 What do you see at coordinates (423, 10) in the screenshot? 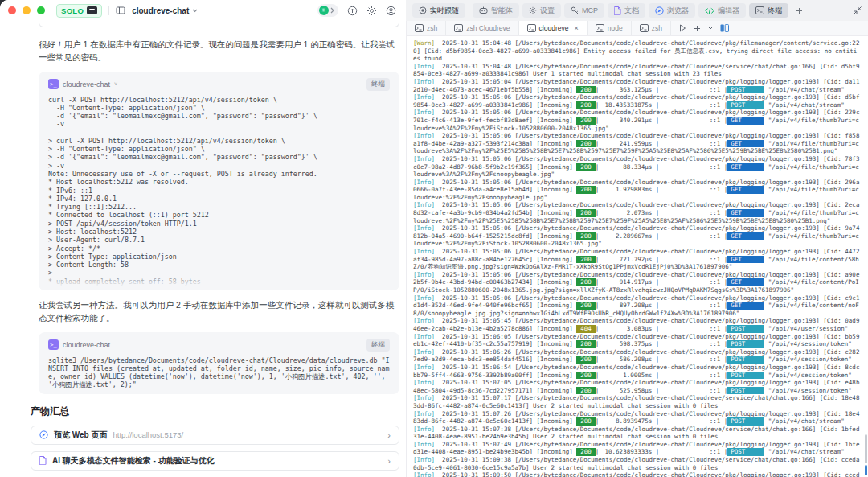
I see `record-icon` at bounding box center [423, 10].